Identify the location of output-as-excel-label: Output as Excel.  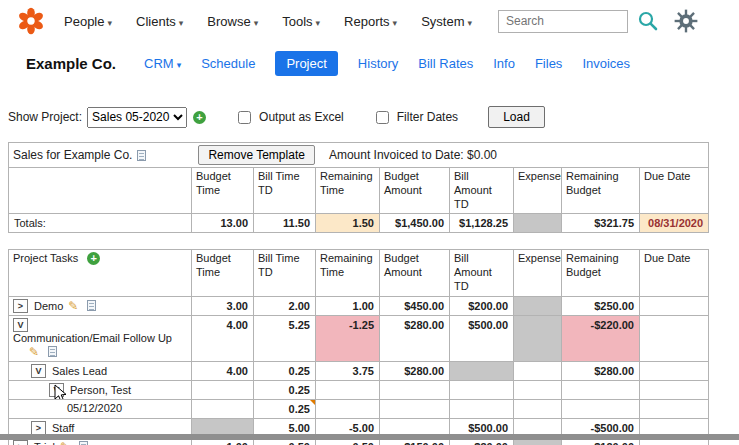
(302, 117).